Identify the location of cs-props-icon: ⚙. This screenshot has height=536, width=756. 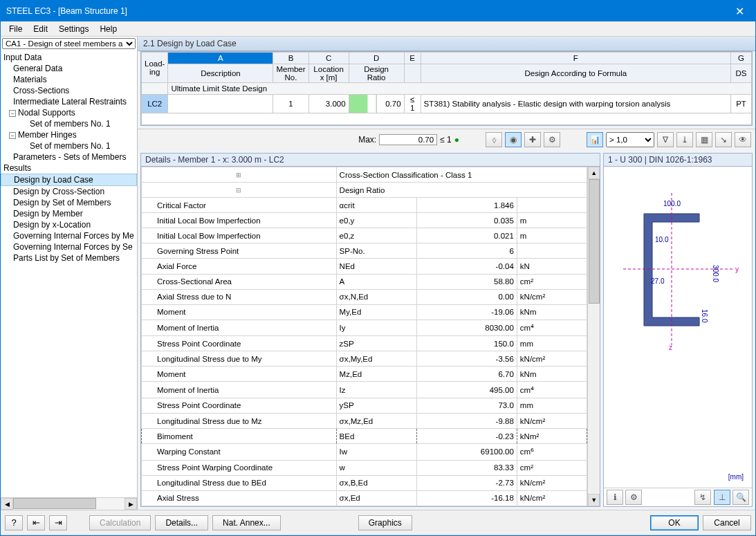
(634, 497).